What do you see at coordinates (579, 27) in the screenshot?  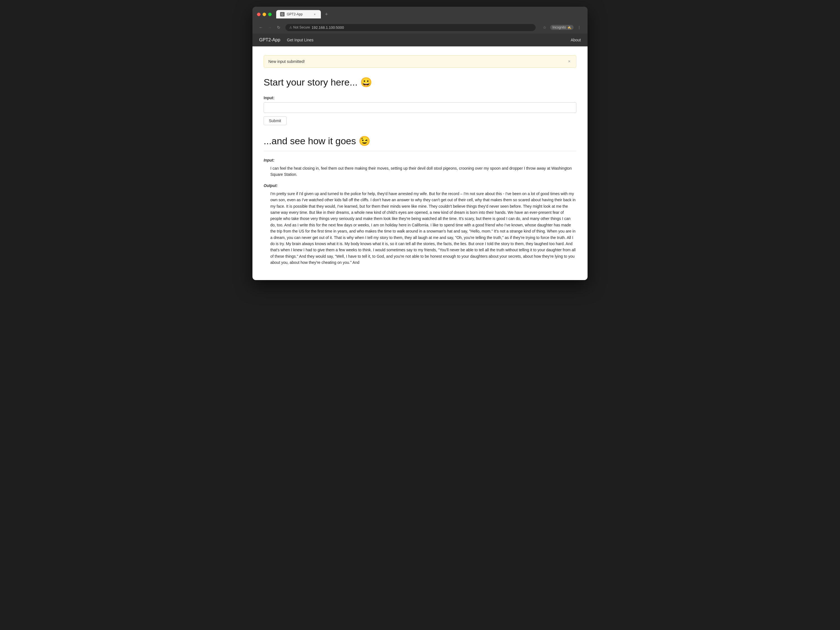 I see `more-options-button: ⋮` at bounding box center [579, 27].